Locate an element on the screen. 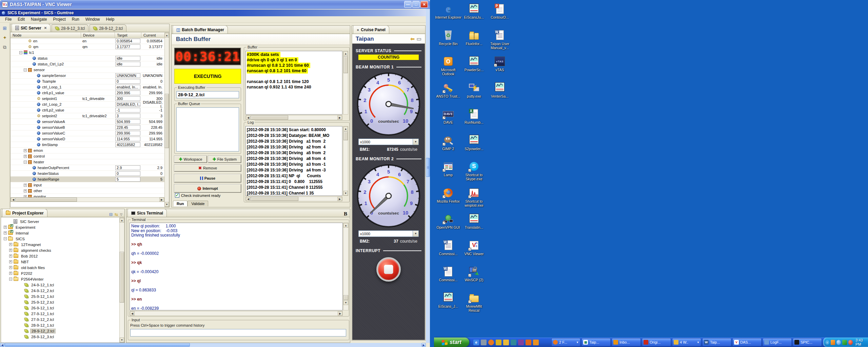 This screenshot has height=347, width=868. tab-run: Run is located at coordinates (180, 203).